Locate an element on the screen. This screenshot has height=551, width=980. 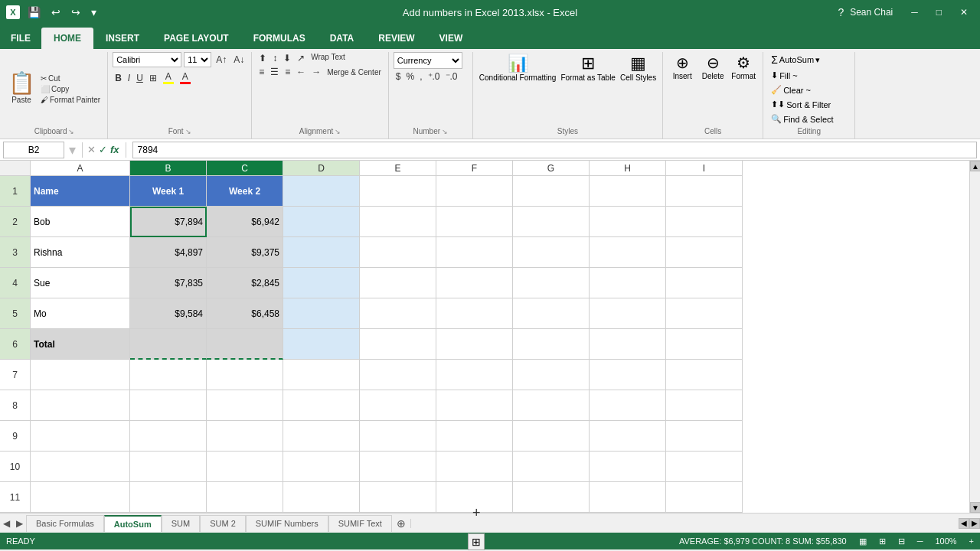
cell-f5 is located at coordinates (475, 314).